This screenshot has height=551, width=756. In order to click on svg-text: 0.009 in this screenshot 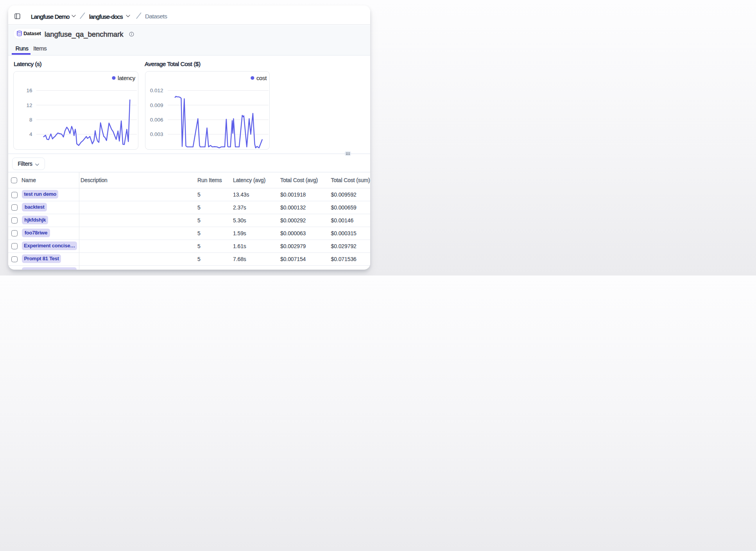, I will do `click(157, 106)`.